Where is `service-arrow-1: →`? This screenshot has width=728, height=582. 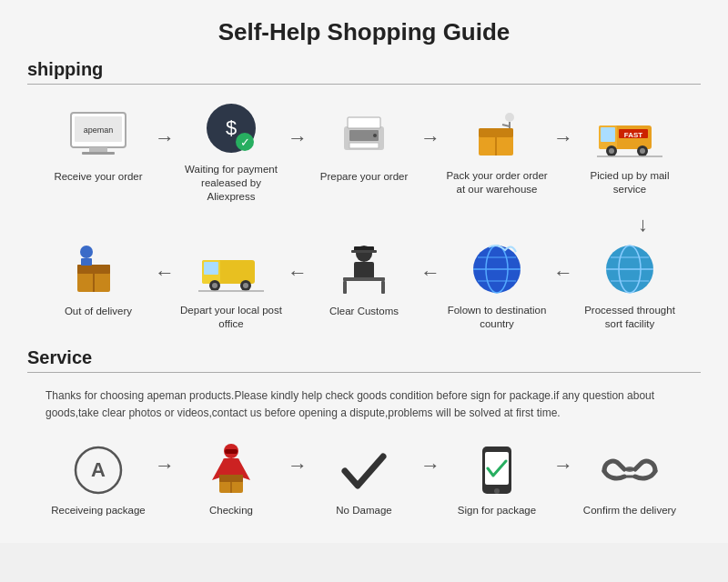
service-arrow-1: → is located at coordinates (165, 466).